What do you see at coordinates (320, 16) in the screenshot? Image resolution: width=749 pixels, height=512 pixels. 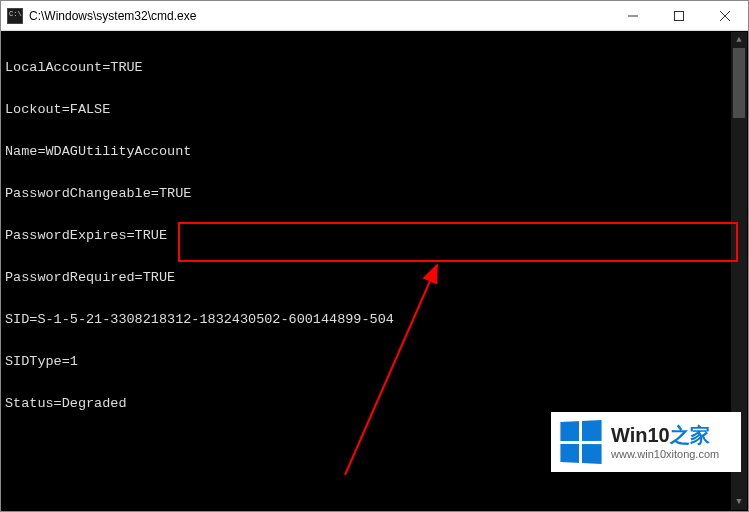 I see `window-title: C:\Windows\system32\cmd.exe` at bounding box center [320, 16].